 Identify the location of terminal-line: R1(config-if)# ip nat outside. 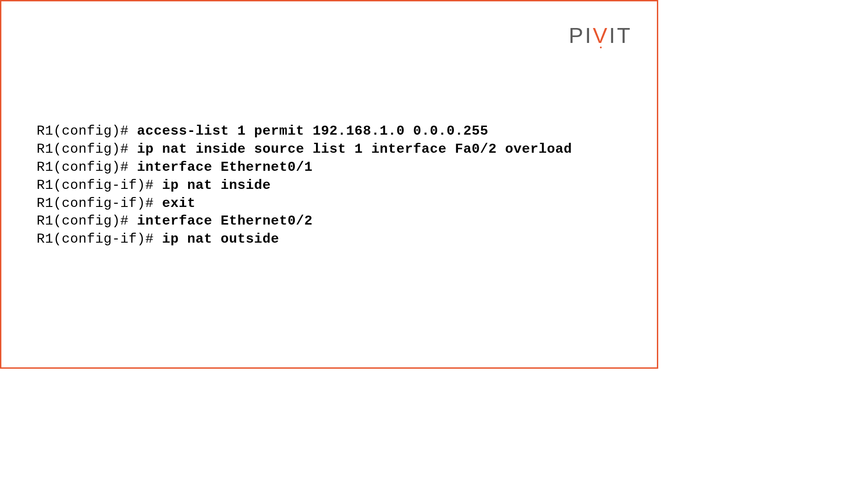
(304, 239).